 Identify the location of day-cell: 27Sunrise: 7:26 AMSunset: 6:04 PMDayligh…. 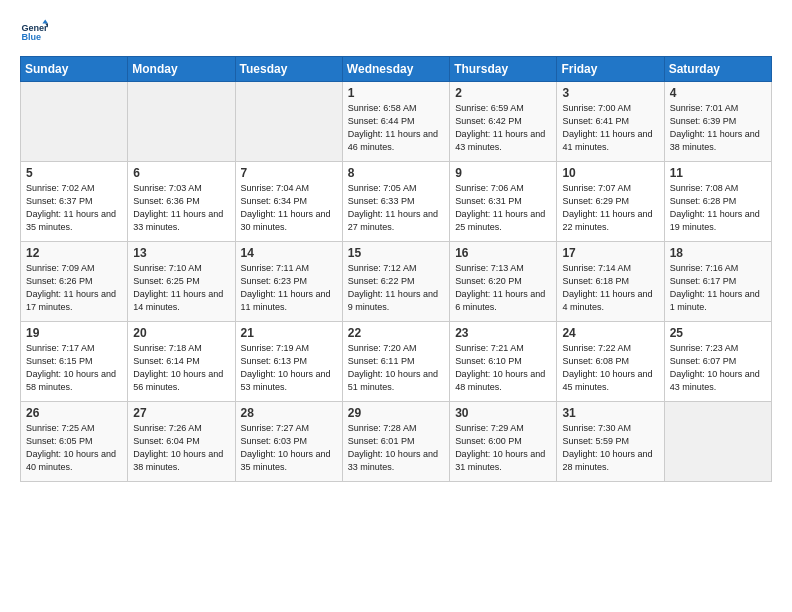
(182, 442).